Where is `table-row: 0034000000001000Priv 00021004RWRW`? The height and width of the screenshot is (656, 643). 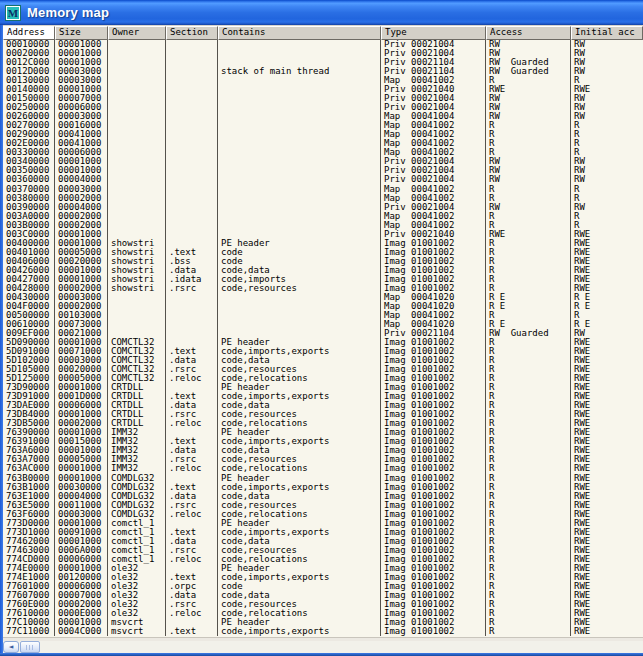 table-row: 0034000000001000Priv 00021004RWRW is located at coordinates (323, 162).